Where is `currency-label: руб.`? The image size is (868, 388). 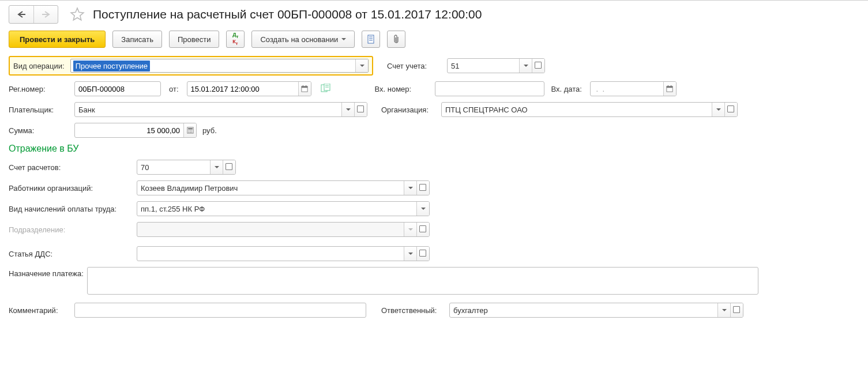 currency-label: руб. is located at coordinates (210, 130).